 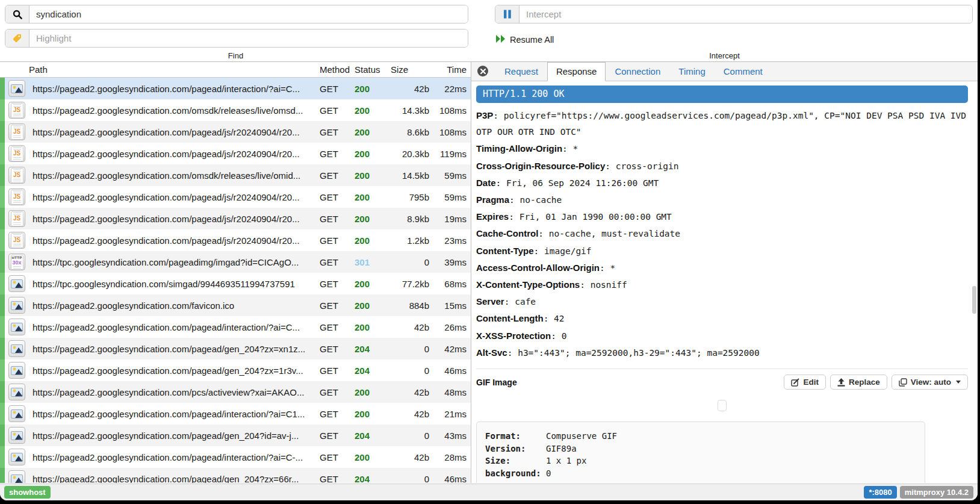 I want to click on flow-size: 795b, so click(x=413, y=198).